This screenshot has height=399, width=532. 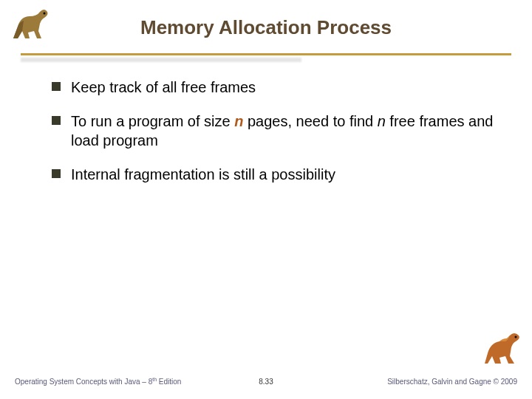 I want to click on slide-title: Memory Allocation Process, so click(x=266, y=24).